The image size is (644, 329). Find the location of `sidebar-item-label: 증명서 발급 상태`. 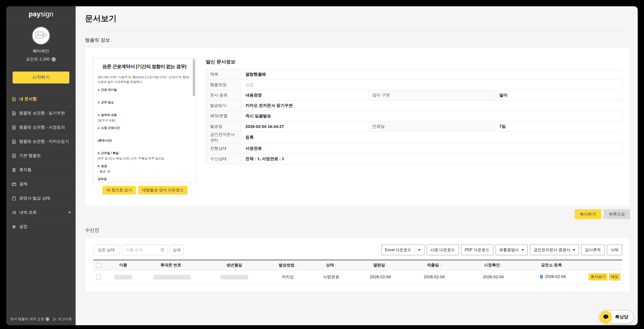

sidebar-item-label: 증명서 발급 상태 is located at coordinates (35, 198).